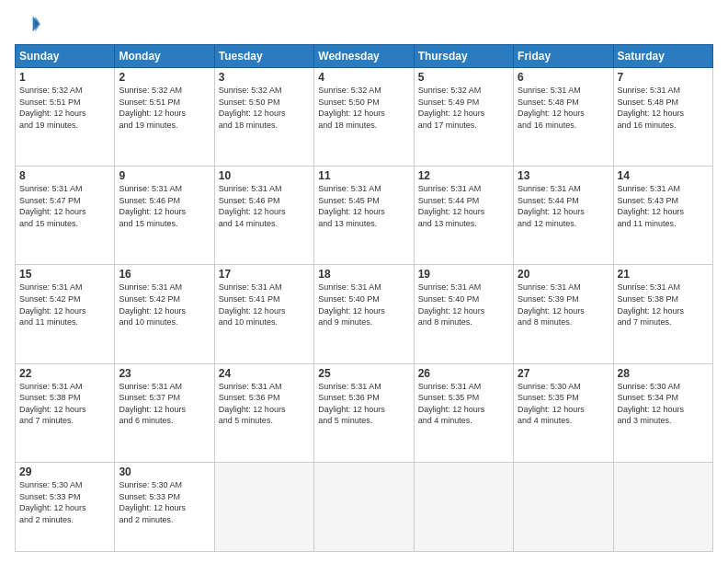  What do you see at coordinates (65, 57) in the screenshot?
I see `weekday-header-sunday: Sunday` at bounding box center [65, 57].